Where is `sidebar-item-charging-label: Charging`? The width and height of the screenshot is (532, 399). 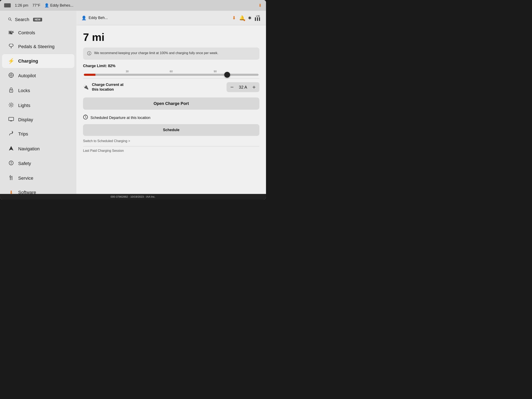
sidebar-item-charging-label: Charging is located at coordinates (28, 61).